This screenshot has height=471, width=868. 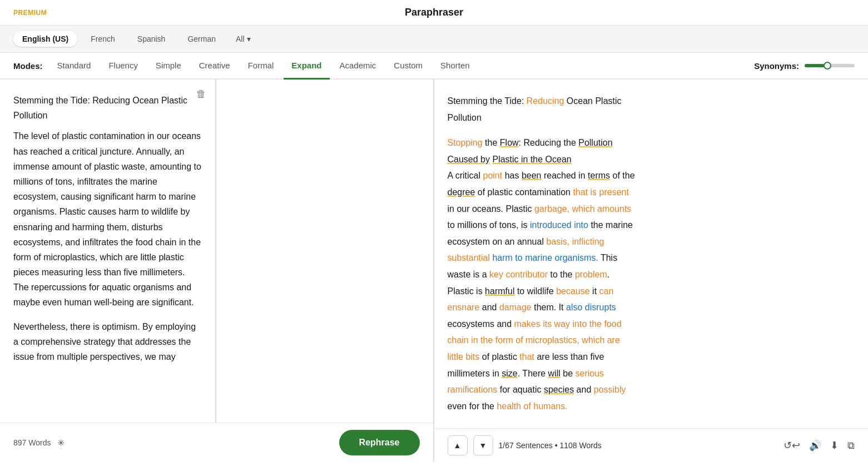 I want to click on slider-track, so click(x=830, y=66).